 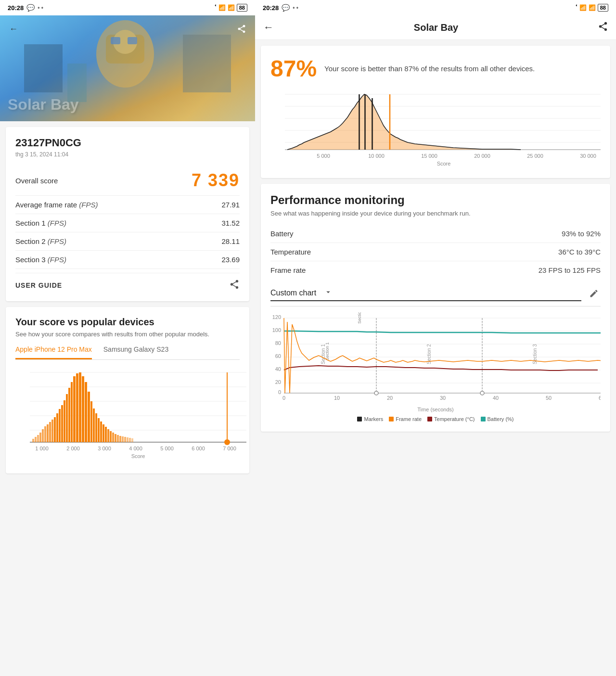 I want to click on legend-framerate: Frame rate, so click(x=405, y=419).